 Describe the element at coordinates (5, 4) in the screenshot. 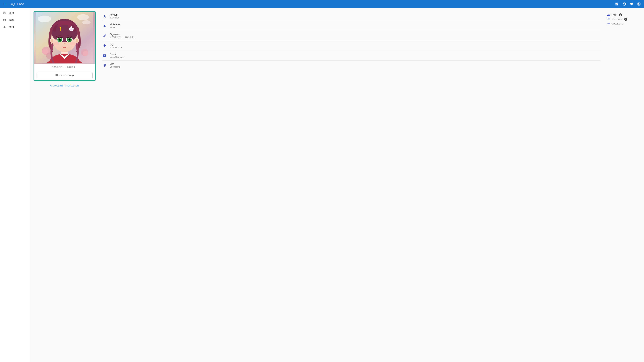

I see `menu-button` at that location.